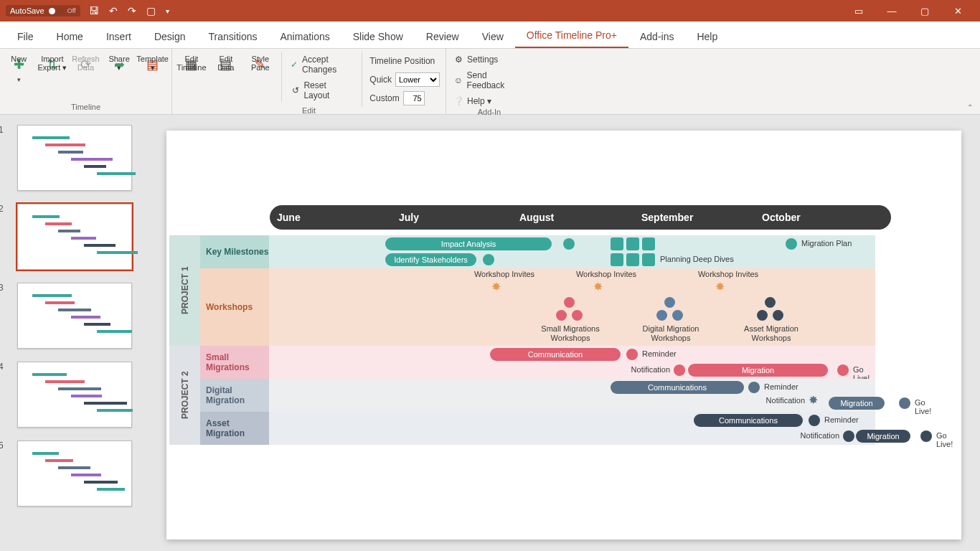 This screenshot has height=551, width=980. I want to click on tab-animations: Animations, so click(304, 37).